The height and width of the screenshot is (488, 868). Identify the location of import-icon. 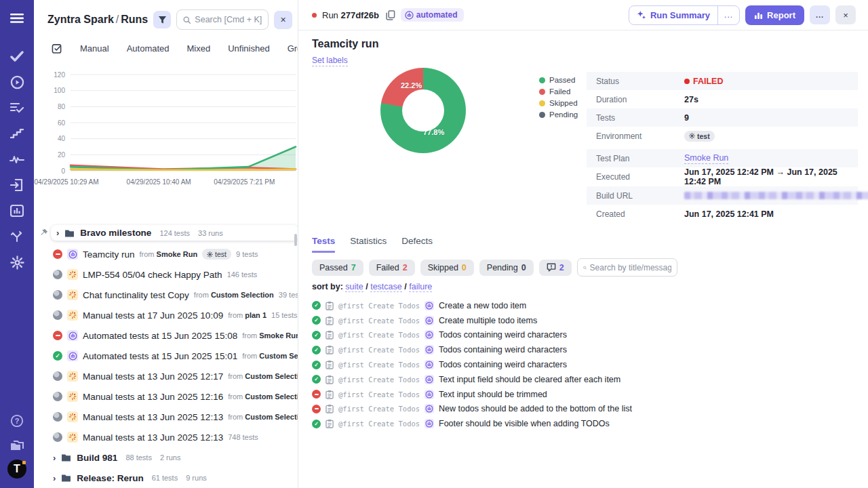
(17, 185).